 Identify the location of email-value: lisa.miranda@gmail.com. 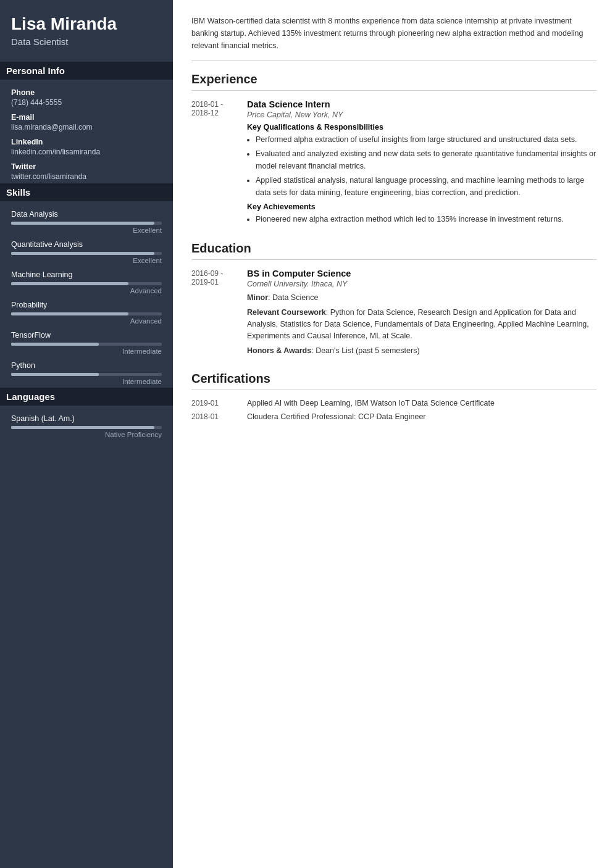
(86, 127).